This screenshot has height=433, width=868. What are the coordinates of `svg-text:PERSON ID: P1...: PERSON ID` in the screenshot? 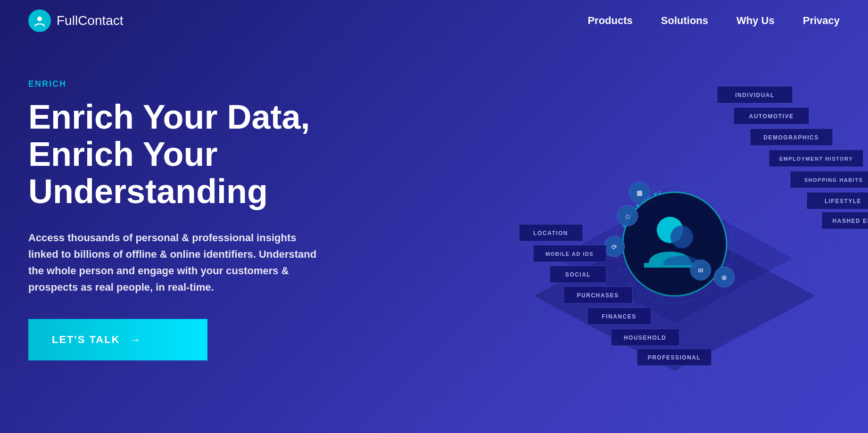 It's located at (646, 208).